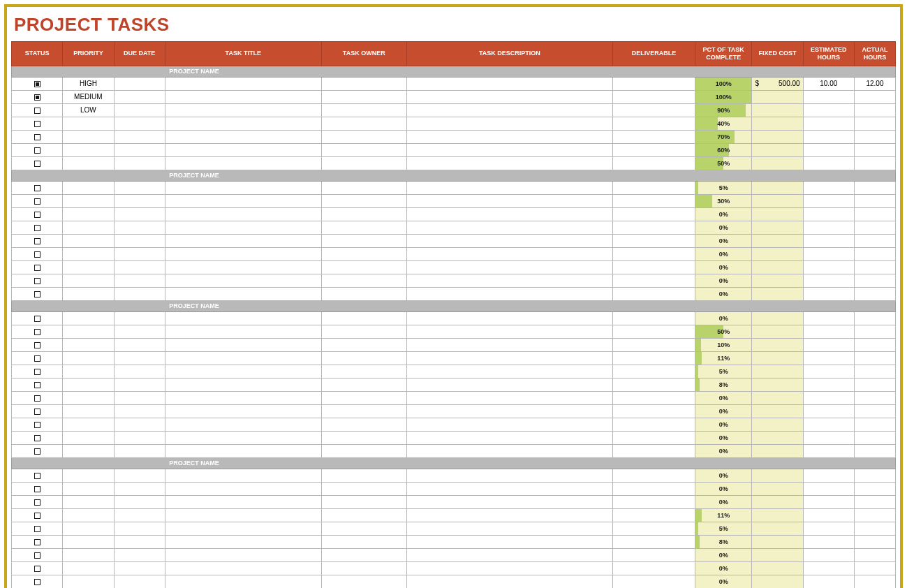 The height and width of the screenshot is (588, 907). I want to click on est-hours-cell: 10.00, so click(828, 84).